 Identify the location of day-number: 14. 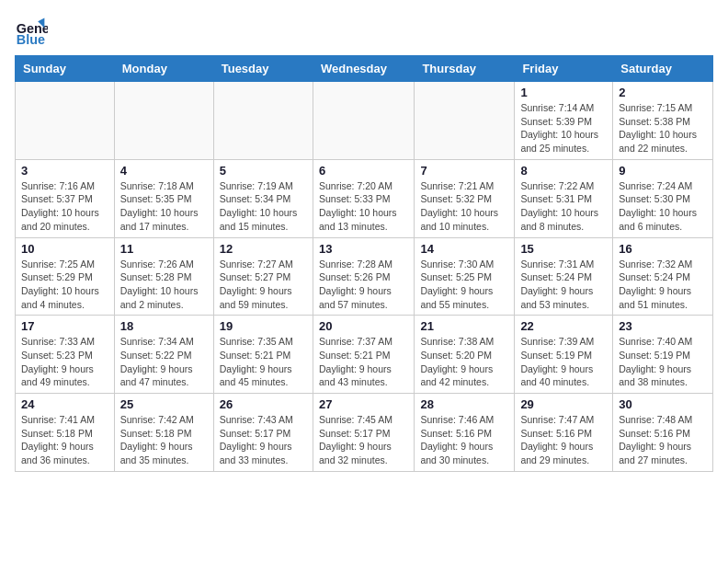
(464, 248).